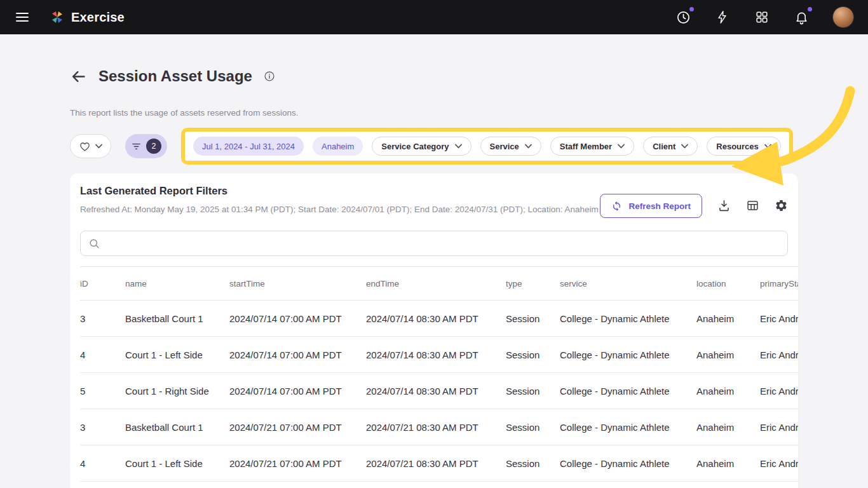 Image resolution: width=868 pixels, height=488 pixels. I want to click on filter-count-badge: 2, so click(154, 146).